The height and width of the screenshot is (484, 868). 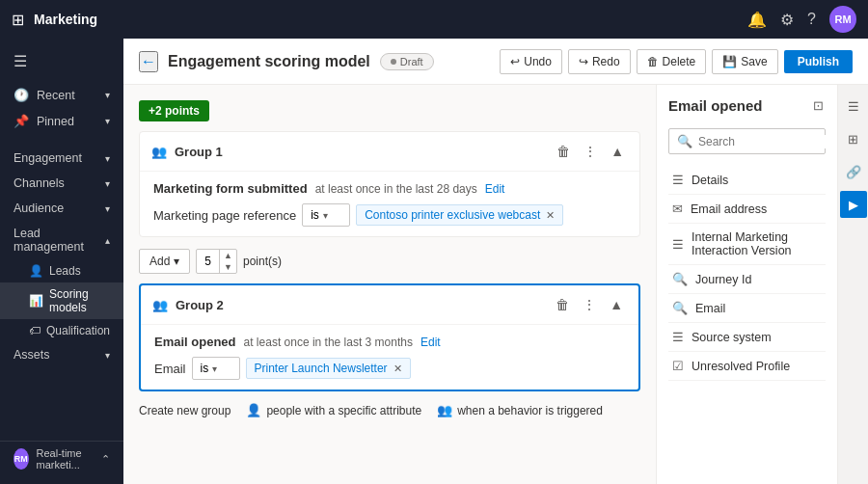 I want to click on unresolved-profile-icon: ☑, so click(x=678, y=366).